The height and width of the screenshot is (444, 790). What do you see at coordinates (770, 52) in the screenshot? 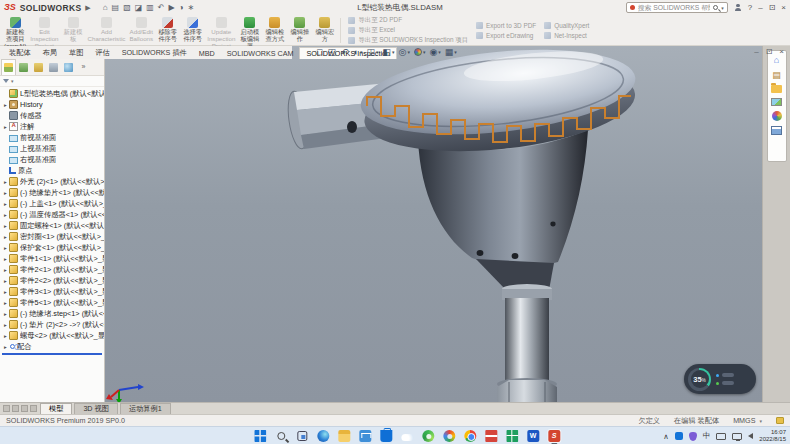
I see `doc-restore-icon: ⊡` at bounding box center [770, 52].